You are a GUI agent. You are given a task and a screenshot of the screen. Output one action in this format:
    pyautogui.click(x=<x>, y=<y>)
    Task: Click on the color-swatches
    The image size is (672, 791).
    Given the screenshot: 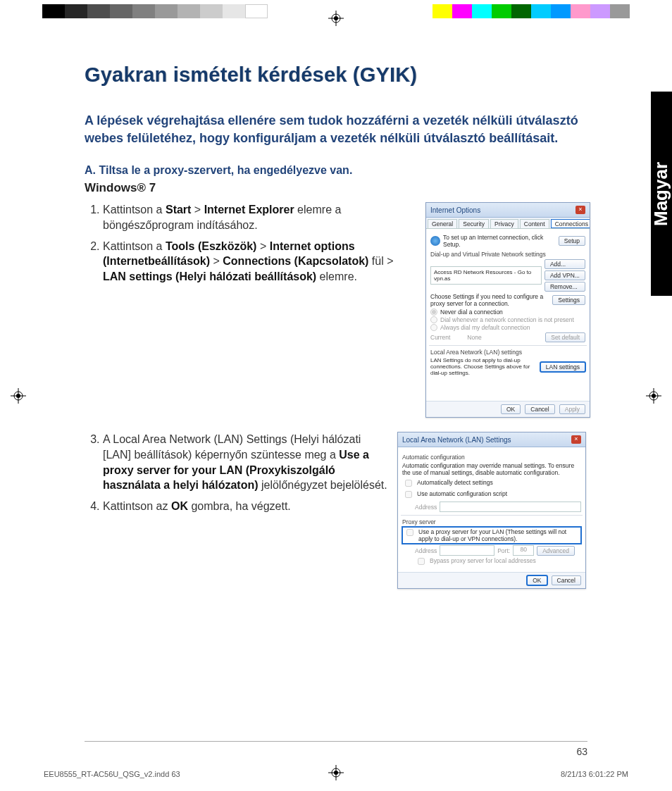 What is the action you would take?
    pyautogui.click(x=531, y=11)
    